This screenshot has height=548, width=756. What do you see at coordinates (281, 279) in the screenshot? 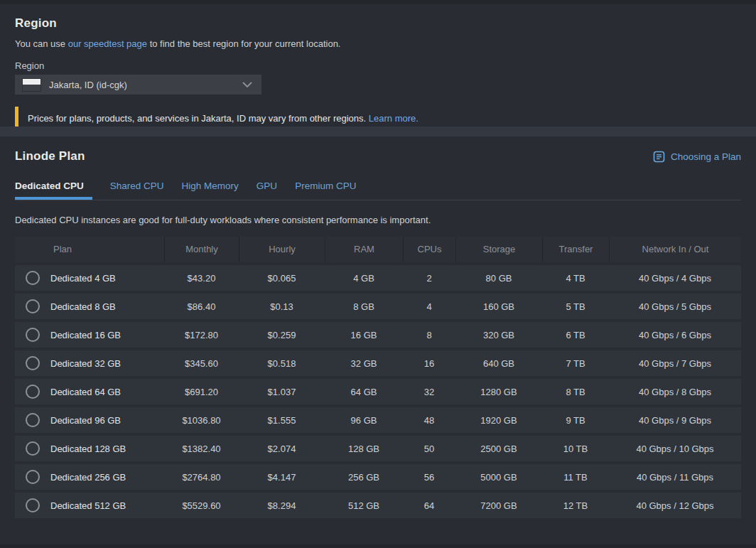
I see `cell-hourly: $0.065` at bounding box center [281, 279].